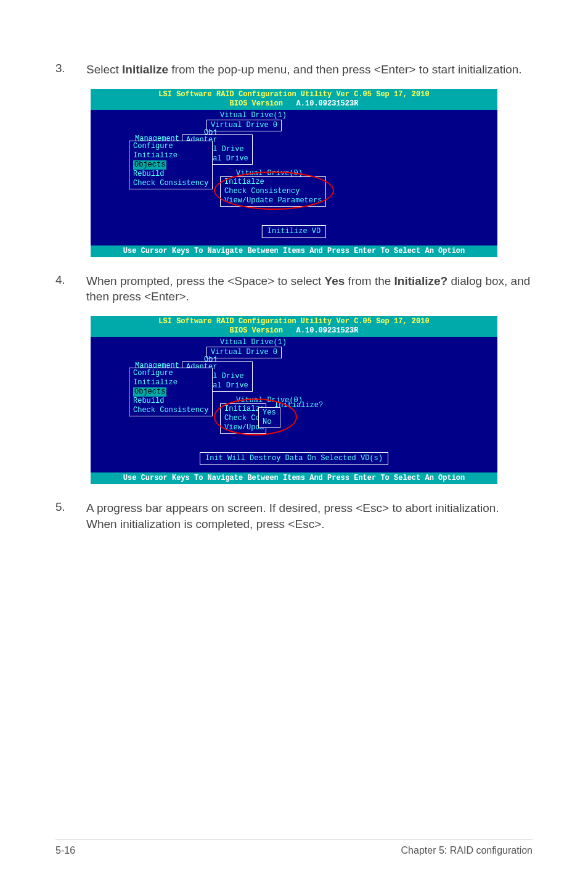 This screenshot has height=887, width=588. I want to click on option-no: No, so click(269, 422).